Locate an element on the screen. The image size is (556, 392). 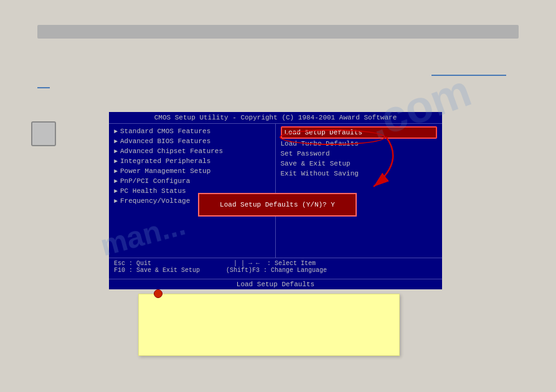
arrow-icon-1: ► is located at coordinates (116, 132).